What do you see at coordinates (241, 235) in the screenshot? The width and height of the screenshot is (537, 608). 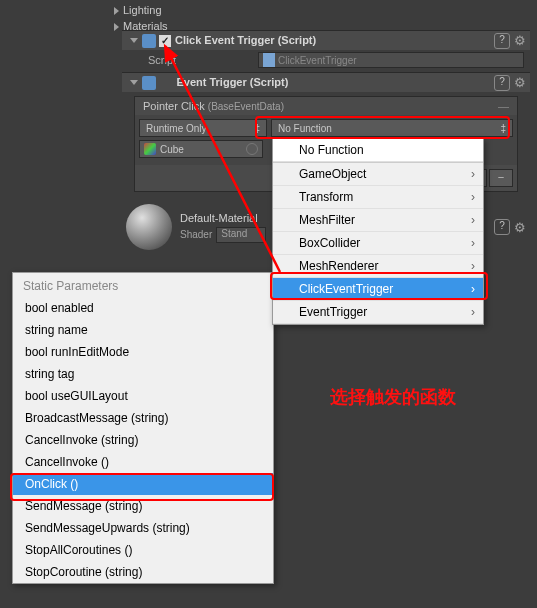 I see `shader-field: Stand` at bounding box center [241, 235].